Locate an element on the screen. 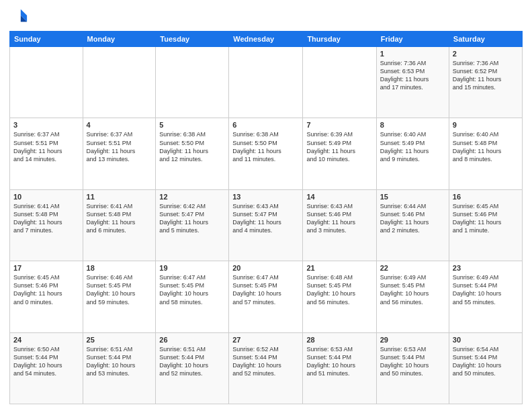  calendar-cell: 19Sunrise: 6:47 AM Sunset: 5:45 PM Dayli… is located at coordinates (192, 297).